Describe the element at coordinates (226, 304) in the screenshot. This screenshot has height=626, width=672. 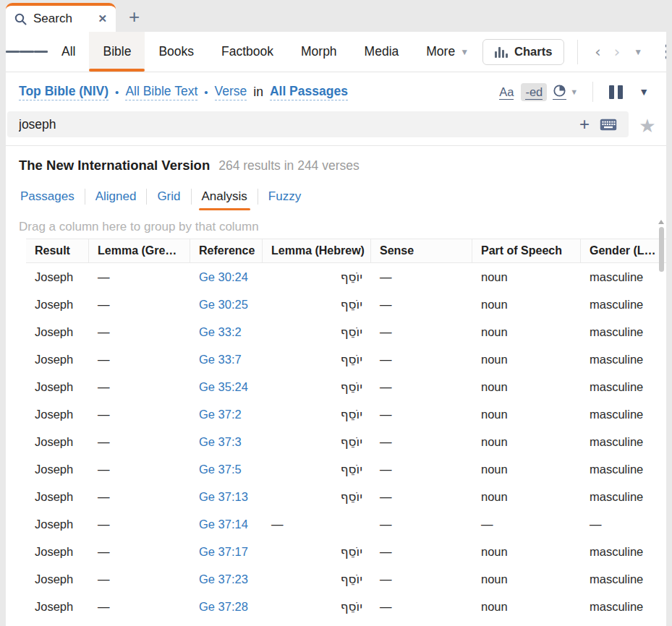
I see `reference-cell: Ge 30:25` at that location.